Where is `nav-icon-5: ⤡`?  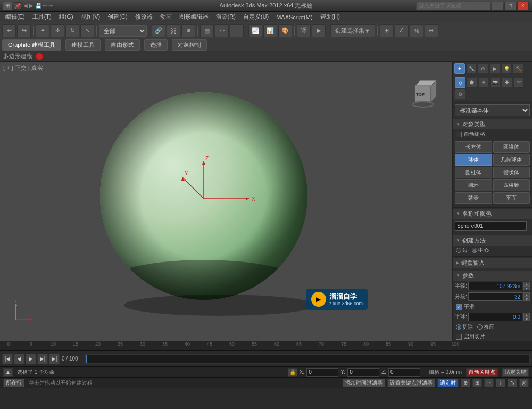 nav-icon-5: ⤡ is located at coordinates (512, 383).